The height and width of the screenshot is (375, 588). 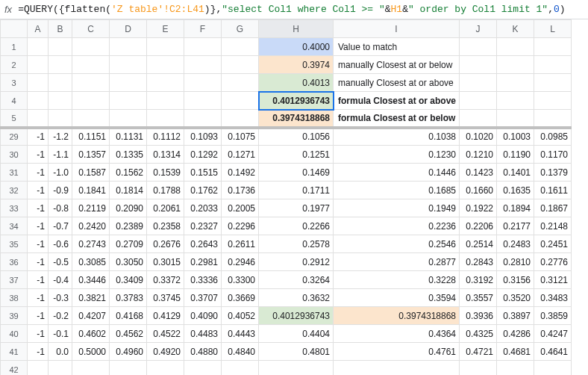 What do you see at coordinates (478, 352) in the screenshot?
I see `cell: 0.4721` at bounding box center [478, 352].